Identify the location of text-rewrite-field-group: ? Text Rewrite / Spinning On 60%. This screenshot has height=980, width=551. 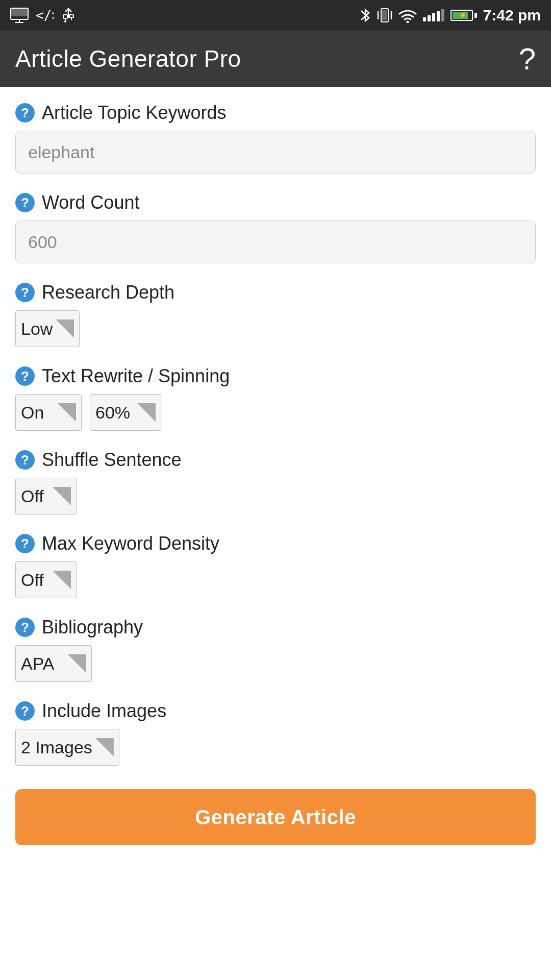
(276, 398).